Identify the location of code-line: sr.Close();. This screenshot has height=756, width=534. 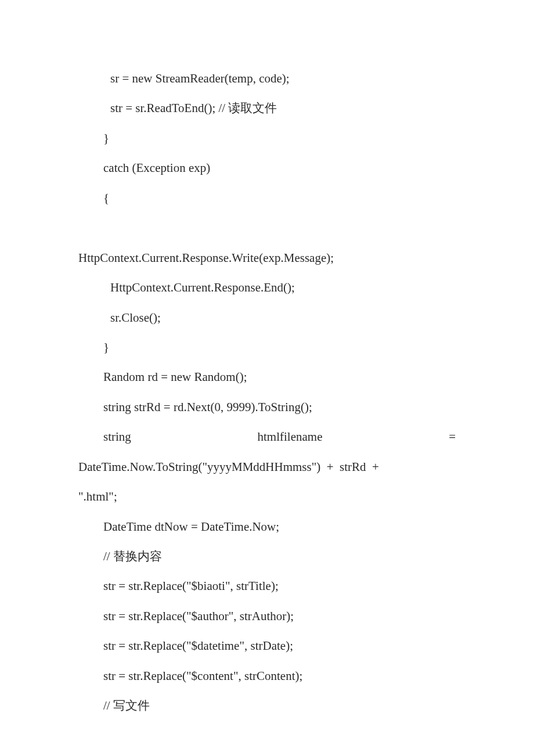
(267, 318).